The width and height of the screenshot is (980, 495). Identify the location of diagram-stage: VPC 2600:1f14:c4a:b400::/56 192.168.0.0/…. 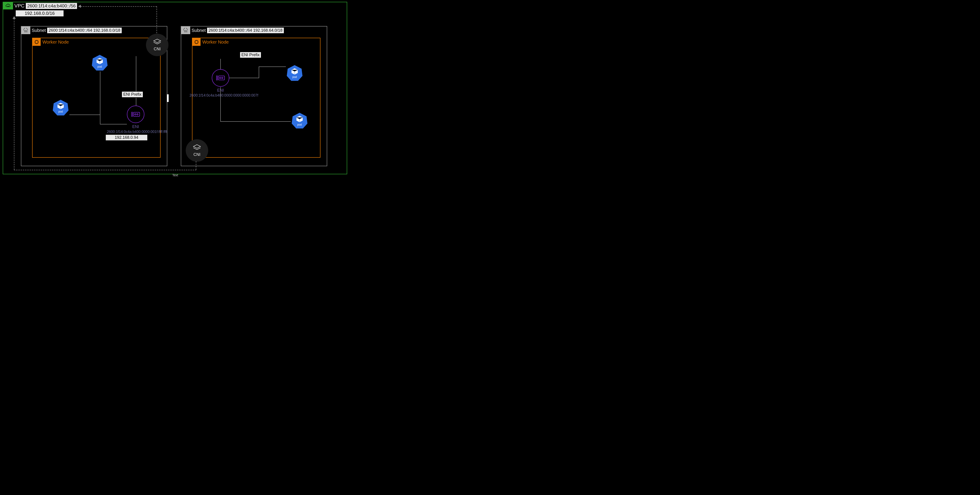
(175, 89).